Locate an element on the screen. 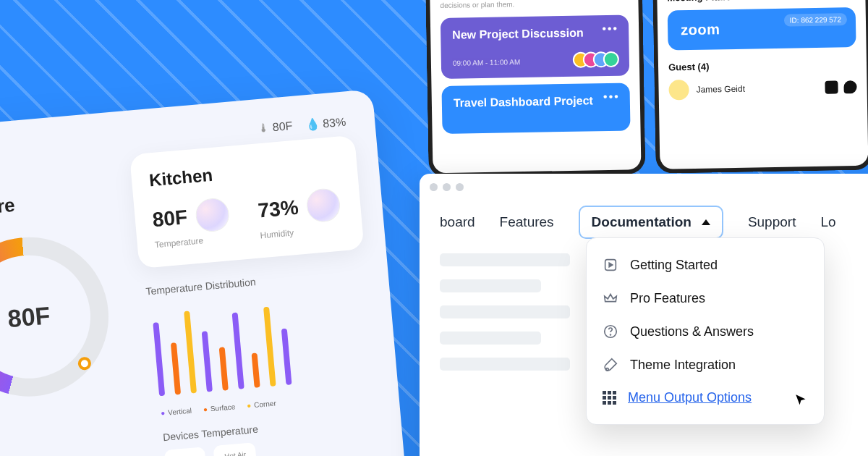 The width and height of the screenshot is (868, 456). nav-login: Lo is located at coordinates (827, 222).